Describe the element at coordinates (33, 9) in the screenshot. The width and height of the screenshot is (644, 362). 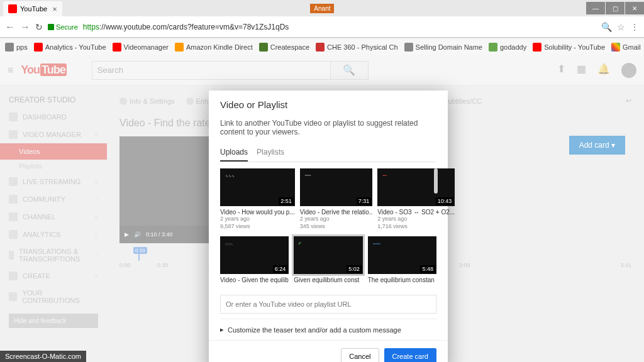
I see `browser-tab: YouTube ×` at that location.